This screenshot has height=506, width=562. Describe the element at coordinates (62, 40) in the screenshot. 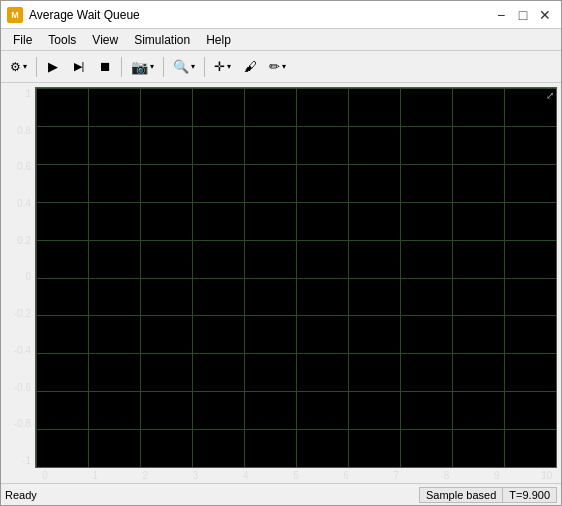

I see `menu-tools: Tools` at that location.